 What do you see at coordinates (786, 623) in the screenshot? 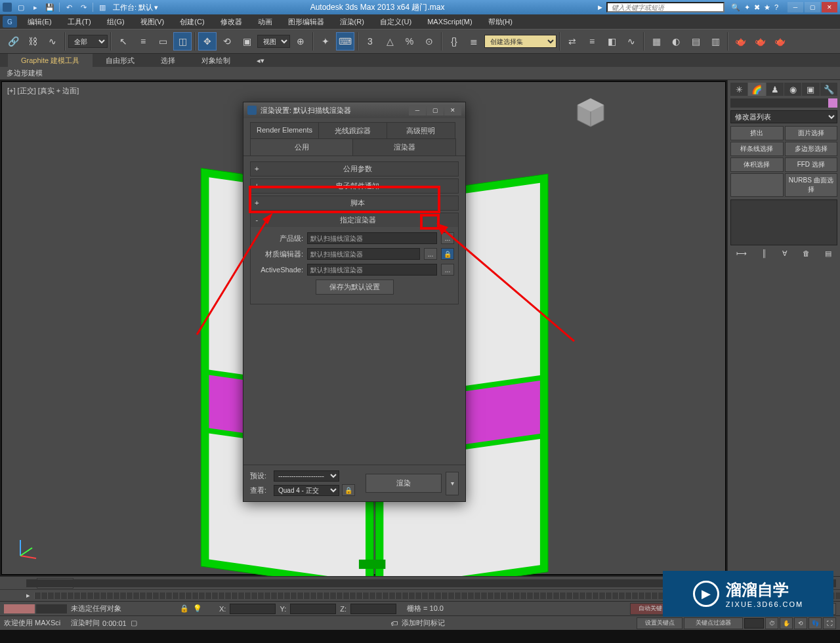
I see `nav-pan-icon: ✋` at bounding box center [786, 623].